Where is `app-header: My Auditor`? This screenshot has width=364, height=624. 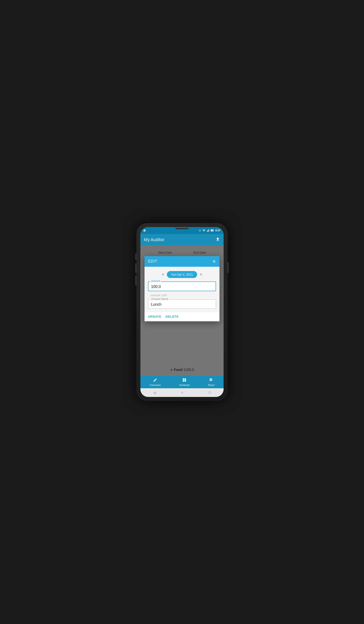
app-header: My Auditor is located at coordinates (182, 240).